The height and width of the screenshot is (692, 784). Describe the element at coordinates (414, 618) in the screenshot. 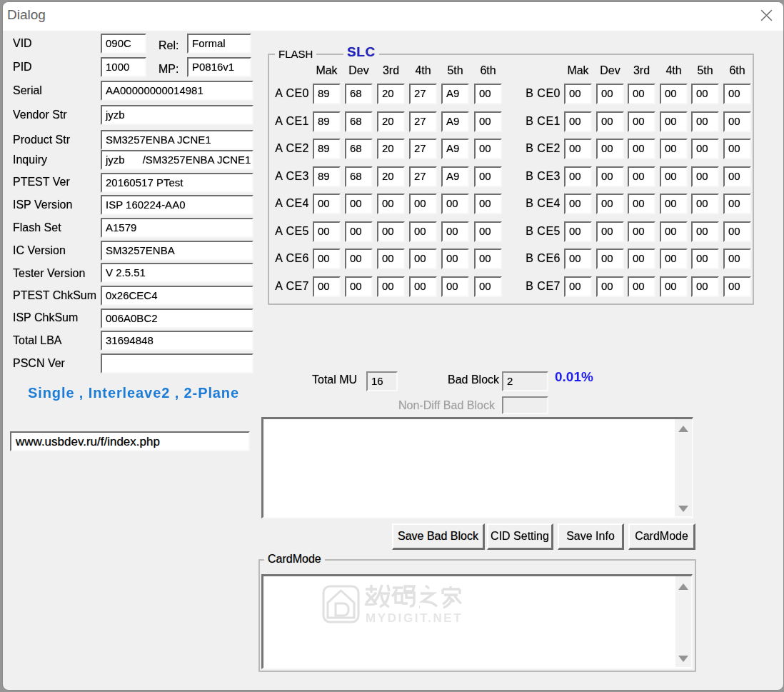

I see `svg-text: MYDIGIT.NET` at that location.